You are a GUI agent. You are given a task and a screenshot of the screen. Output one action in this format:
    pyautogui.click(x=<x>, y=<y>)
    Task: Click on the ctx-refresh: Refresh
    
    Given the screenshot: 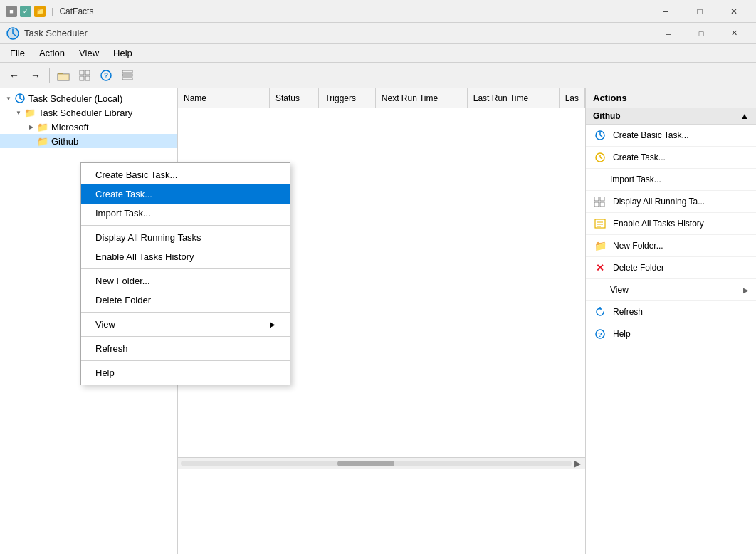 What is the action you would take?
    pyautogui.click(x=185, y=349)
    